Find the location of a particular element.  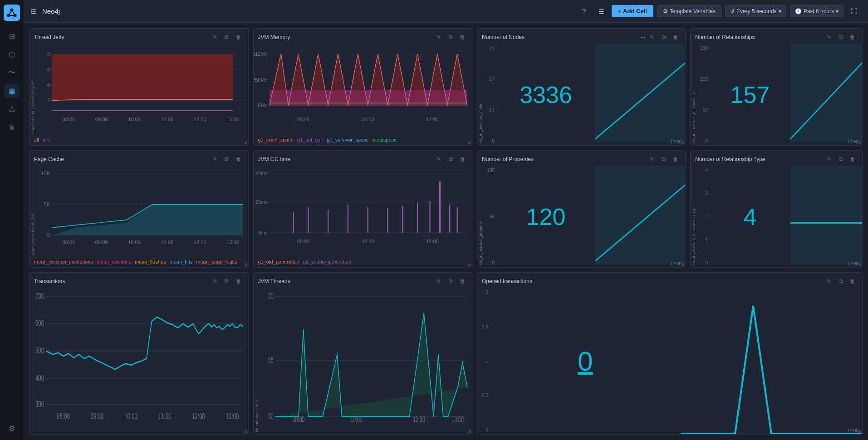

jvm-gc-copy: ⧉ is located at coordinates (451, 159).